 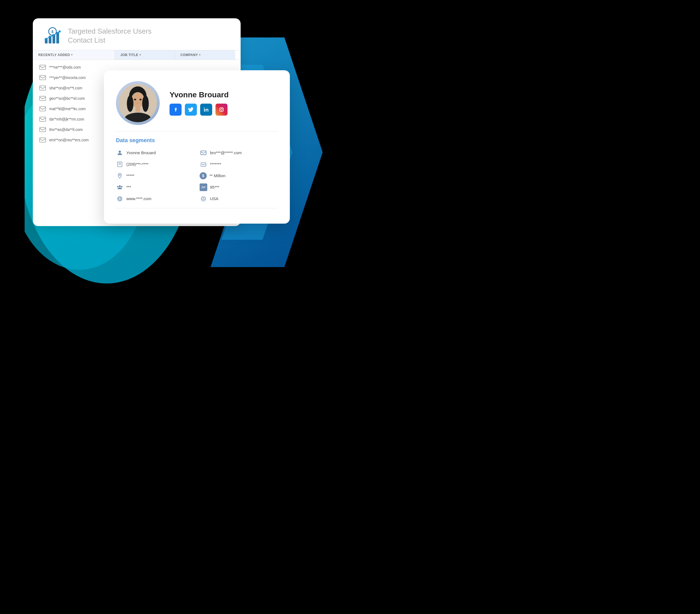 What do you see at coordinates (120, 164) in the screenshot?
I see `phone-icon` at bounding box center [120, 164].